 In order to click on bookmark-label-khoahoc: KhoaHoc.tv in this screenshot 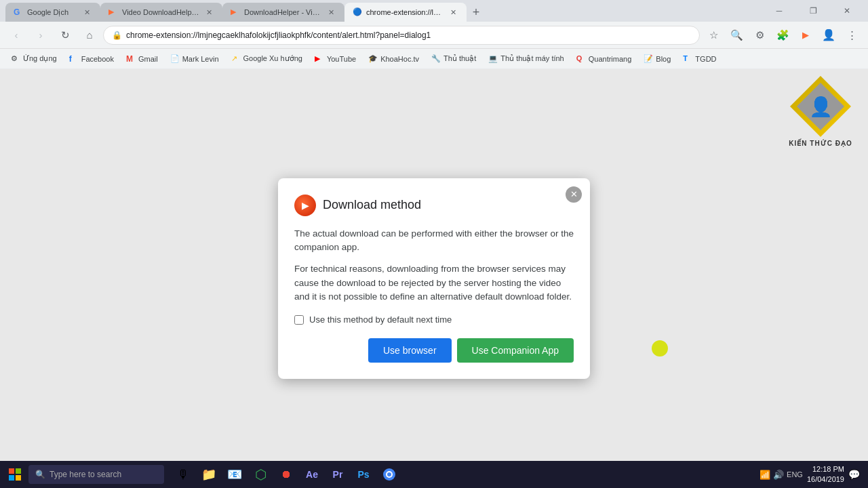, I will do `click(400, 59)`.